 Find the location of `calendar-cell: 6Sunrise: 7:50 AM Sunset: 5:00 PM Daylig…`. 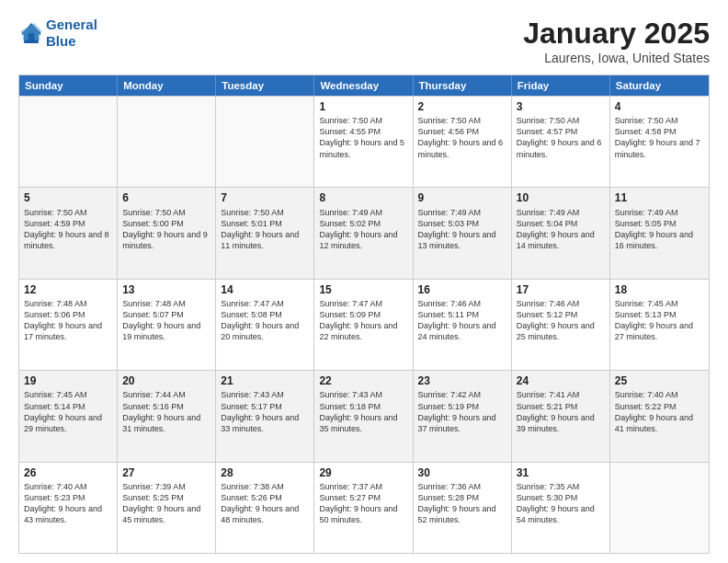

calendar-cell: 6Sunrise: 7:50 AM Sunset: 5:00 PM Daylig… is located at coordinates (167, 233).